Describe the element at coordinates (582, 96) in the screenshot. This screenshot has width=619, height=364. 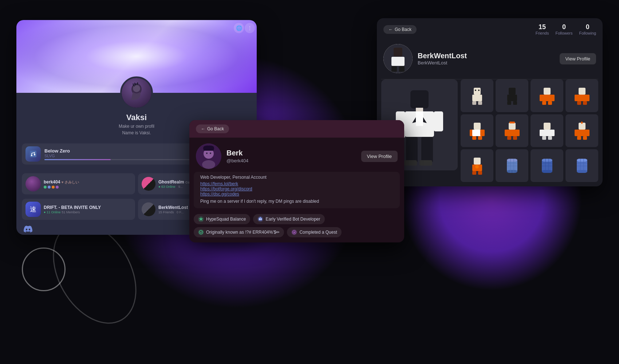
I see `roblox-item-orange2` at that location.